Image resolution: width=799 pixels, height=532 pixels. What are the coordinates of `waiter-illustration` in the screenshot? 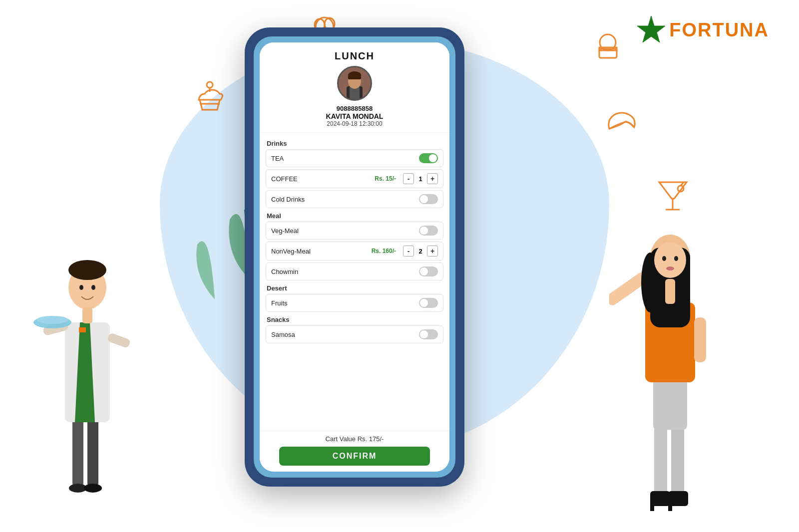 It's located at (85, 347).